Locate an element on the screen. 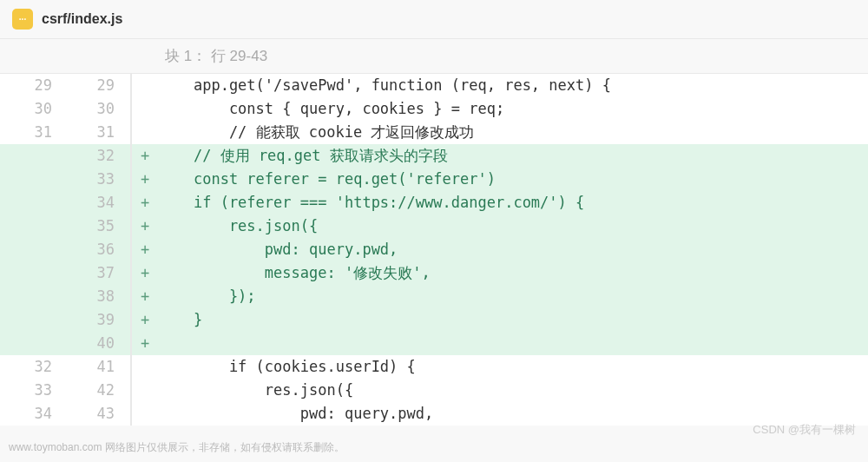  old-line-number: 29 is located at coordinates (34, 85).